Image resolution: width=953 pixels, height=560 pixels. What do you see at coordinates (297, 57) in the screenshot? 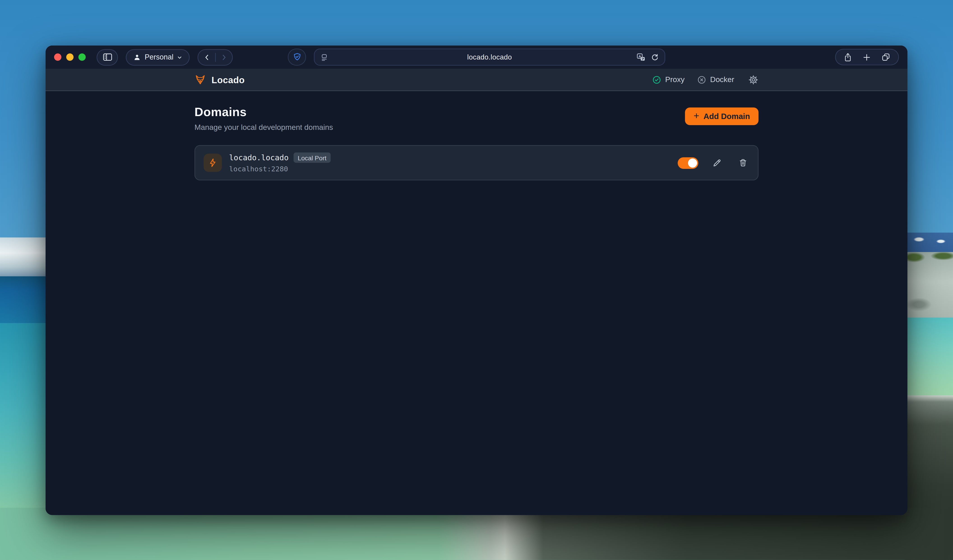
I see `privacy-report-button` at bounding box center [297, 57].